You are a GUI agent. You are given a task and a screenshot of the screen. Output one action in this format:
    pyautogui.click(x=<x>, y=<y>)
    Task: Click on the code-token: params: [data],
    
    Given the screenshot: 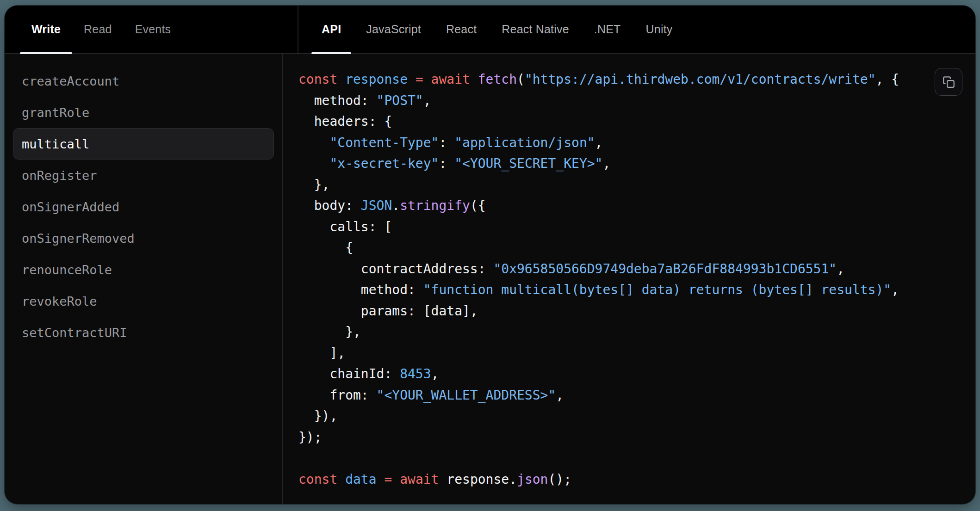 What is the action you would take?
    pyautogui.click(x=388, y=311)
    